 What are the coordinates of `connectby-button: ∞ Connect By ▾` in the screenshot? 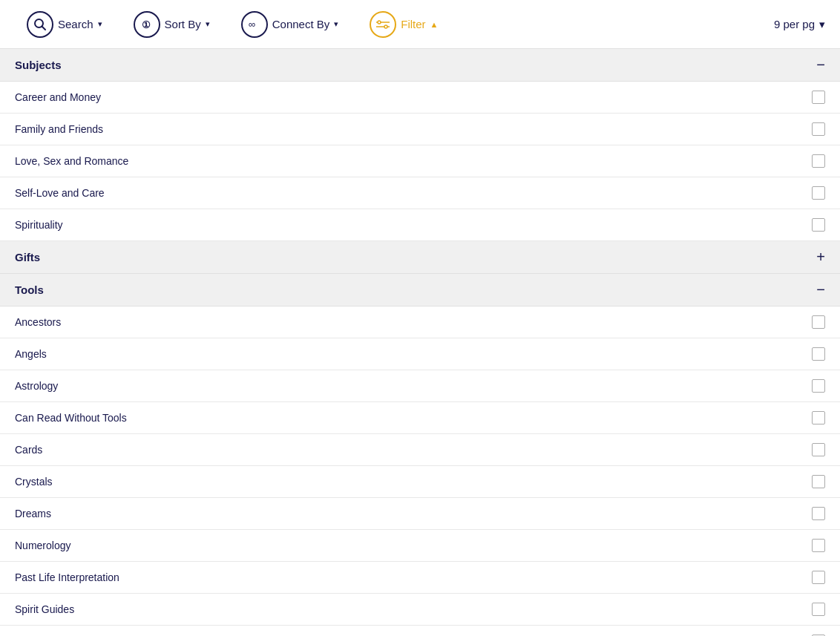 It's located at (290, 24).